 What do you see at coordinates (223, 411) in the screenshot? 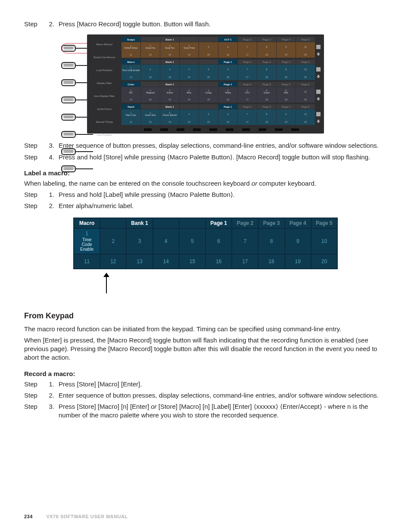
I see `step-text: Press [Store] [Macro] [n] [Enter] or [St…` at bounding box center [223, 411].